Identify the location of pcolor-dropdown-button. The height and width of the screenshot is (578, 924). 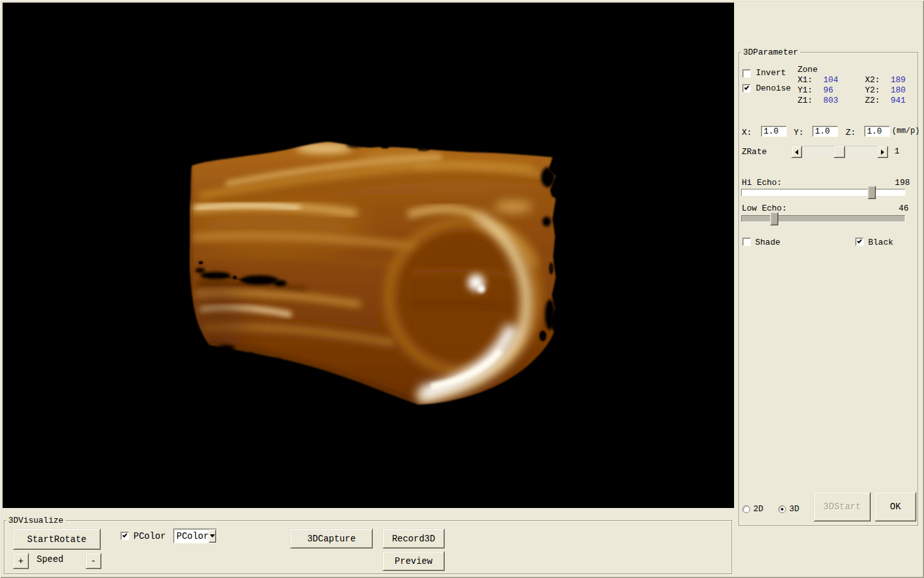
(212, 536).